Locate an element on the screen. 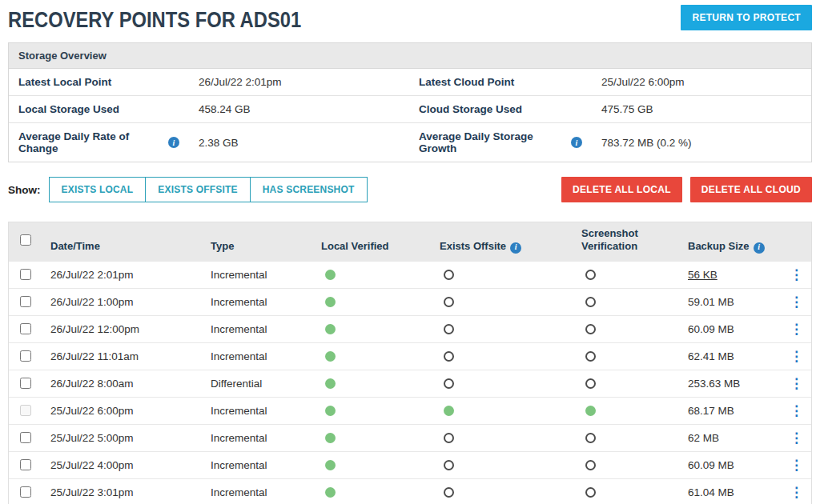 This screenshot has width=820, height=504. delete-all-cloud-button: DELETE ALL CLOUD is located at coordinates (751, 190).